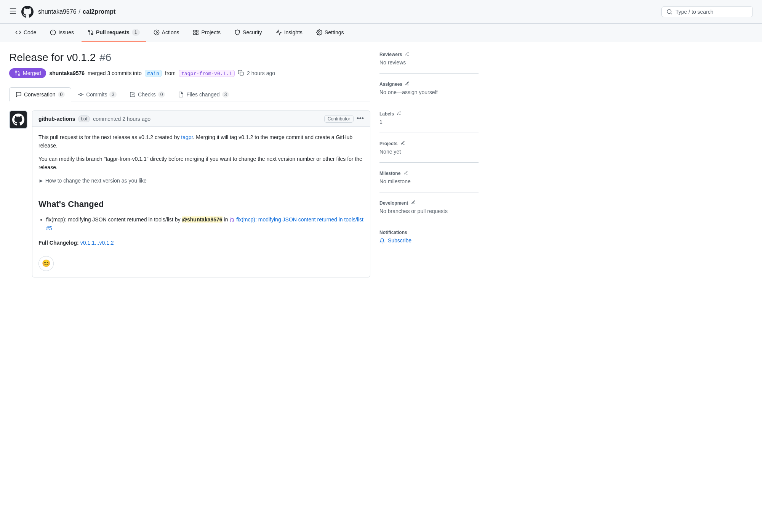 The height and width of the screenshot is (532, 762). I want to click on sidebar-value-labels: 1, so click(429, 122).